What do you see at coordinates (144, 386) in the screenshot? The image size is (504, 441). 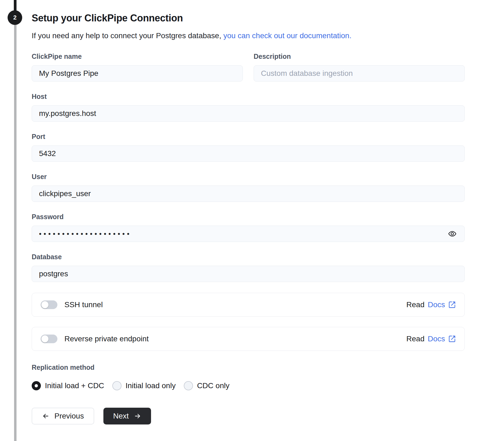 I see `radio-initial-load-only: Initial load only` at bounding box center [144, 386].